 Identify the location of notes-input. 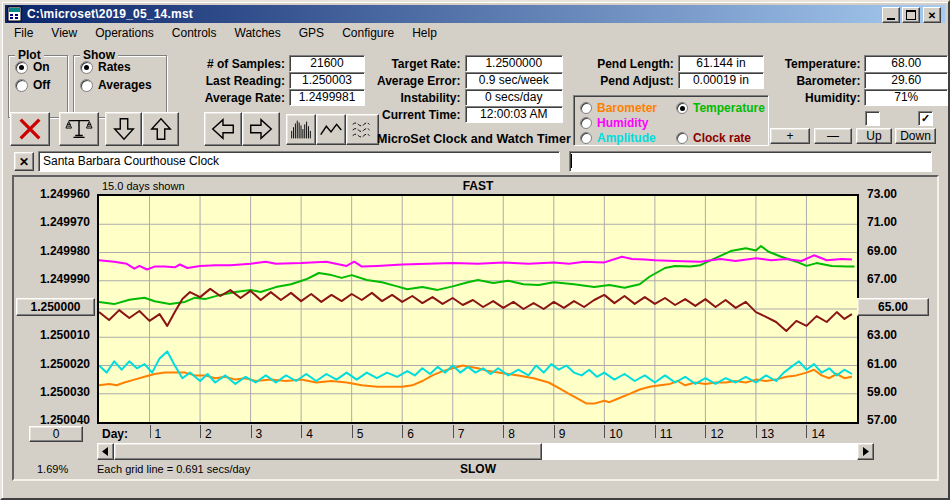
(750, 162).